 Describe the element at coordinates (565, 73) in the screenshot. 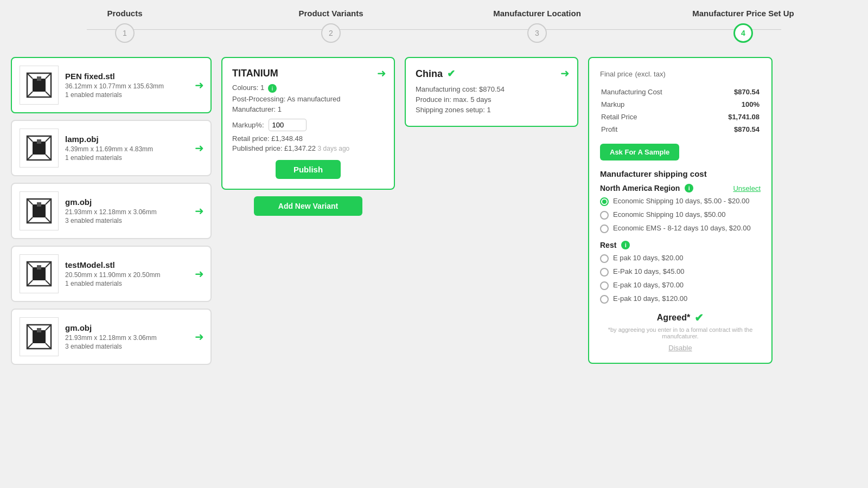

I see `location-arrow: ➜` at that location.